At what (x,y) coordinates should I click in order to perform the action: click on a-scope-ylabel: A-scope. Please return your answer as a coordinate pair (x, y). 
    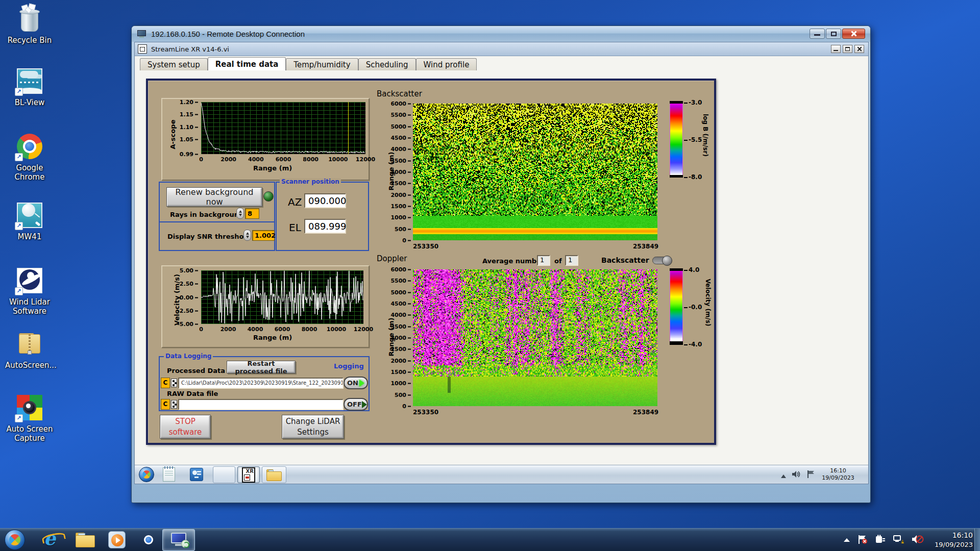
    Looking at the image, I should click on (173, 135).